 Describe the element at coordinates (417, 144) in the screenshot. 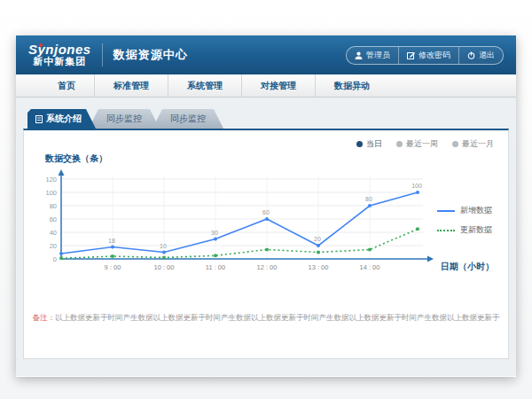

I see `radio-last-week: 最近一周` at that location.